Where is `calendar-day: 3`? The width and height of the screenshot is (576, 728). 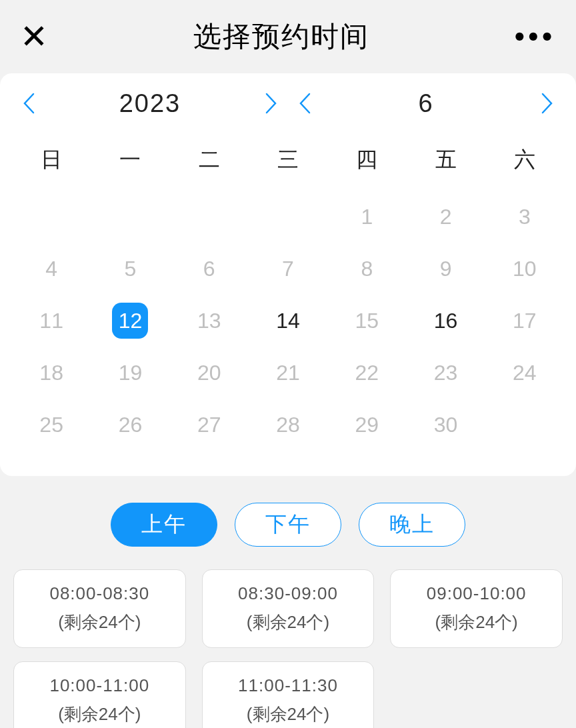
calendar-day: 3 is located at coordinates (525, 217).